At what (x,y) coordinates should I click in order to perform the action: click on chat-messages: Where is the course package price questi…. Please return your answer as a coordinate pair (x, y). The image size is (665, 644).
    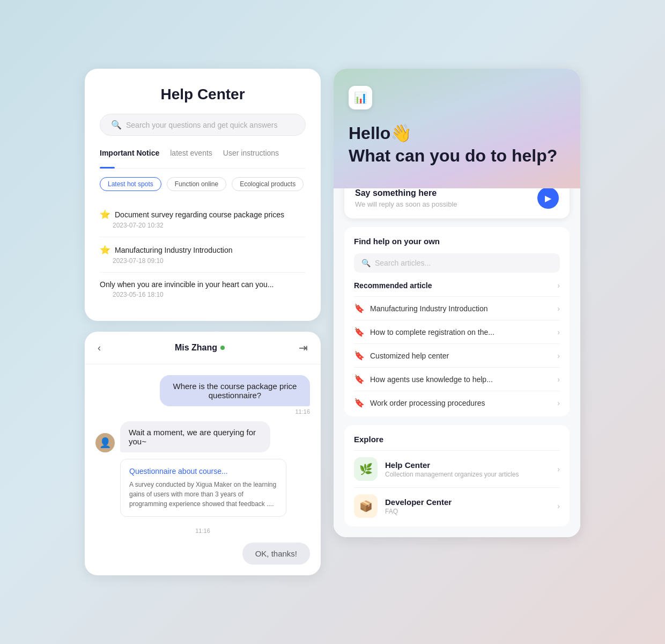
    Looking at the image, I should click on (203, 453).